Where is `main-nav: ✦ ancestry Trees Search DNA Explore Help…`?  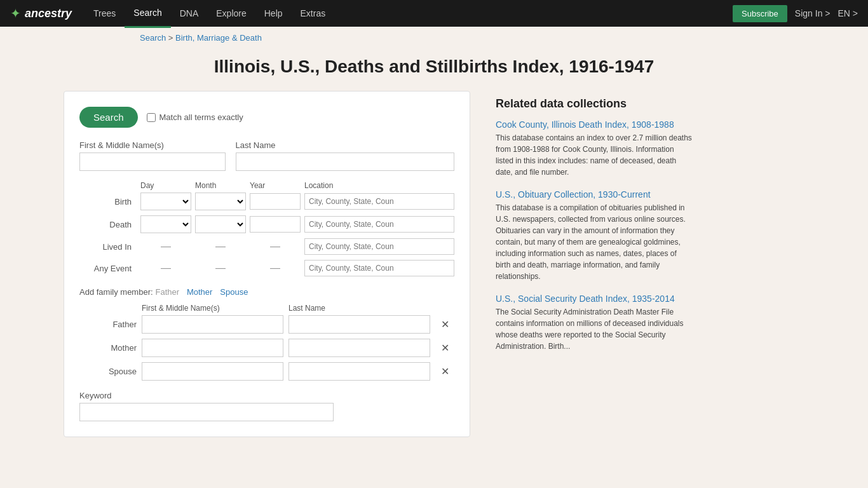
main-nav: ✦ ancestry Trees Search DNA Explore Help… is located at coordinates (434, 13).